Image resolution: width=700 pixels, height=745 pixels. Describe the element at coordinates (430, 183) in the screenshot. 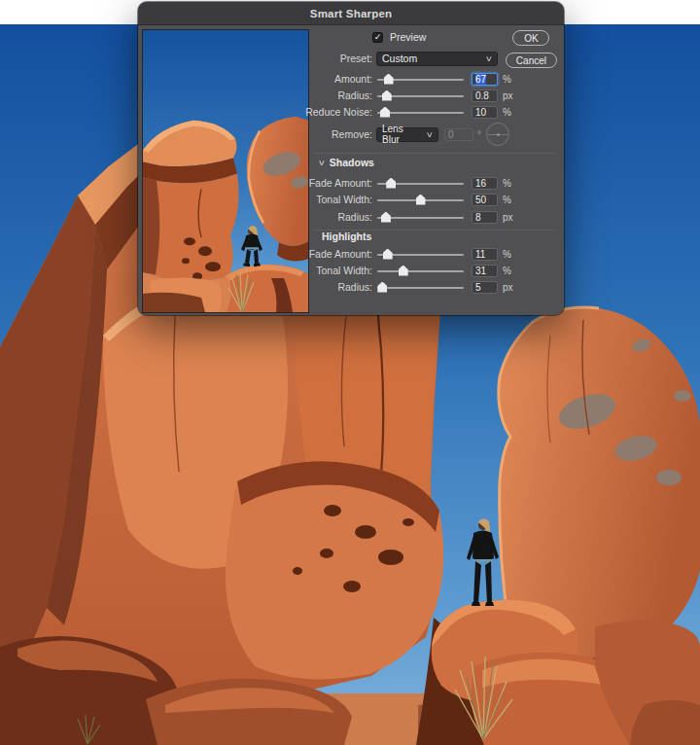

I see `shadows-fade-row: Fade Amount: 16 %` at that location.